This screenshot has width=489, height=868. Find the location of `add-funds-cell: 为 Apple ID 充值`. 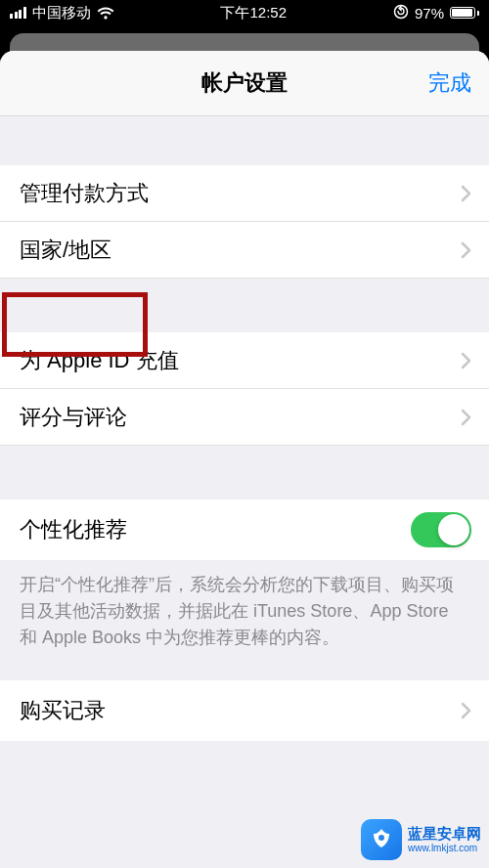

add-funds-cell: 为 Apple ID 充值 is located at coordinates (244, 361).